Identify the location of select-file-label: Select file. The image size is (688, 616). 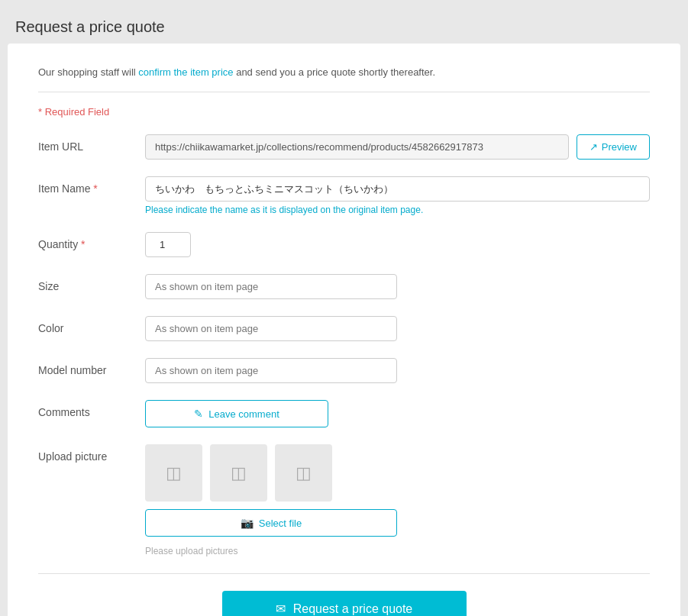
(280, 524).